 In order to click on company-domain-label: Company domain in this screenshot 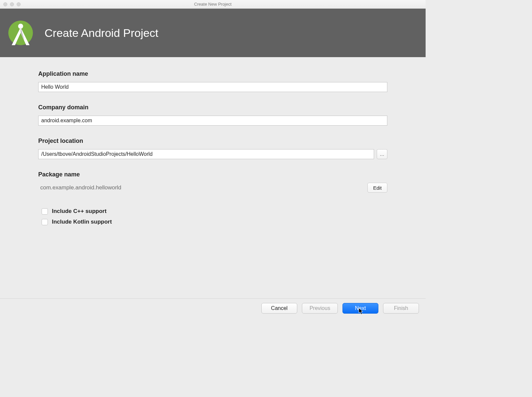, I will do `click(213, 108)`.